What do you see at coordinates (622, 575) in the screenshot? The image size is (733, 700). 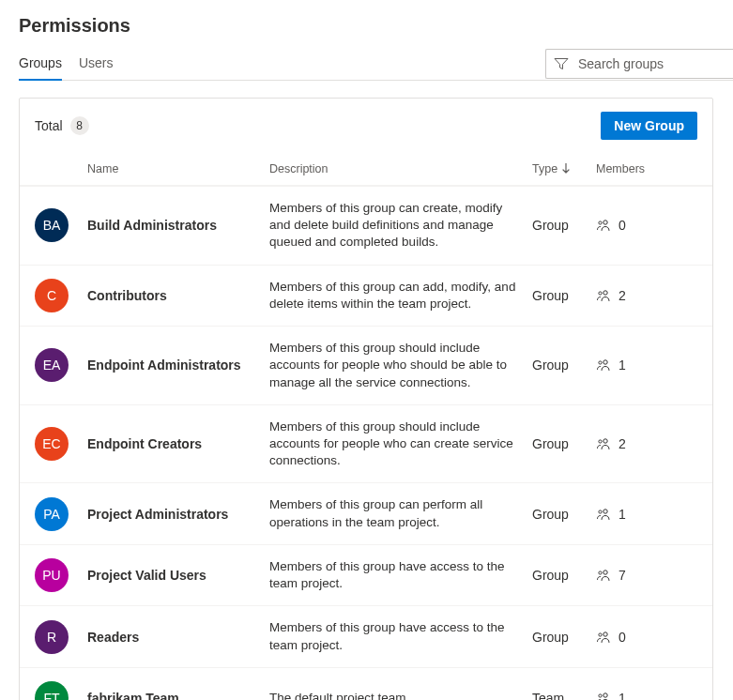 I see `members-count: 7` at bounding box center [622, 575].